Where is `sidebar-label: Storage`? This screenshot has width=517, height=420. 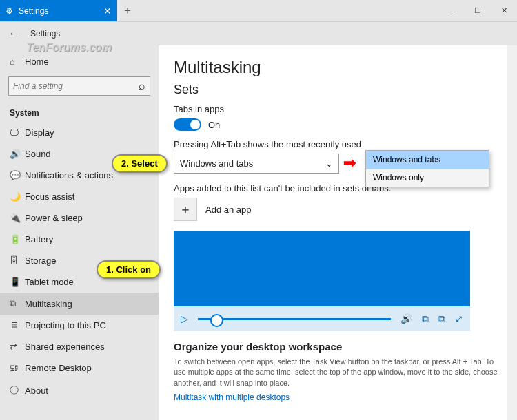 sidebar-label: Storage is located at coordinates (41, 260).